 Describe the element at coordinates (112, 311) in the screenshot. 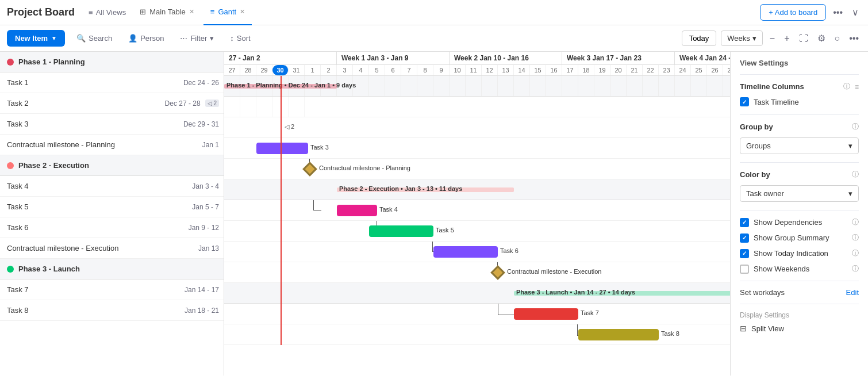

I see `task-8-row: Task 8 Jan 18 - 21` at that location.